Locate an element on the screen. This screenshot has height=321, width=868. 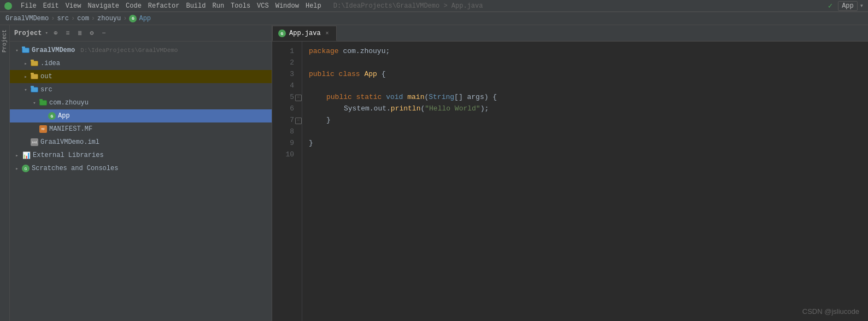
vcs-icon: ✓ is located at coordinates (830, 5).